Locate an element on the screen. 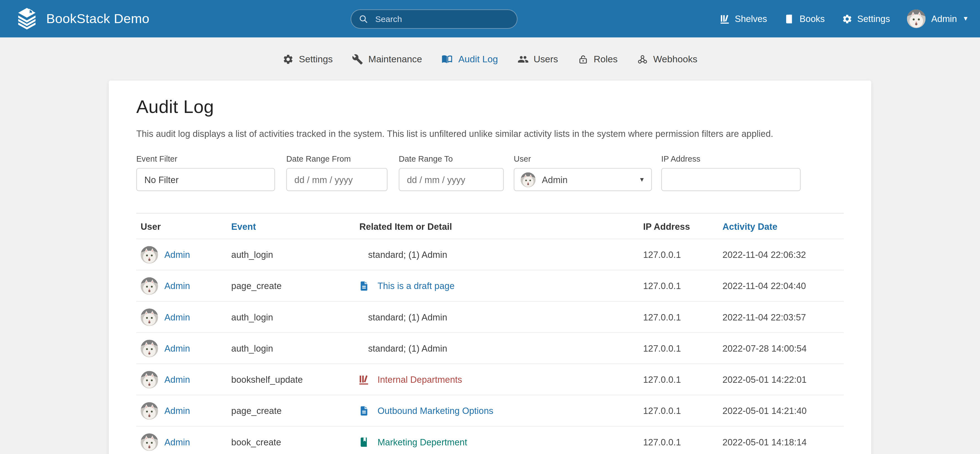 The height and width of the screenshot is (454, 980). user-menu: Admin ▼ is located at coordinates (938, 19).